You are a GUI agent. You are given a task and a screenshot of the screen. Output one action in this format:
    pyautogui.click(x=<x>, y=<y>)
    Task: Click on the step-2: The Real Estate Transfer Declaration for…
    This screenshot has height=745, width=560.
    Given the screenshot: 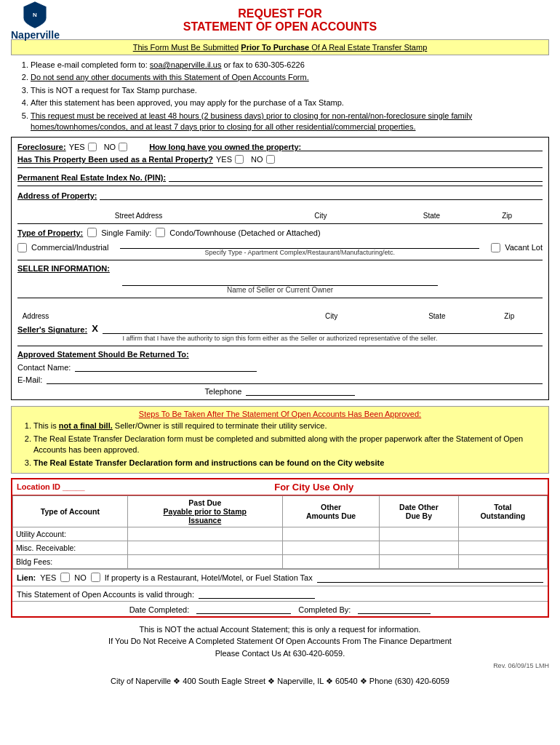 What is the action you would take?
    pyautogui.click(x=288, y=445)
    